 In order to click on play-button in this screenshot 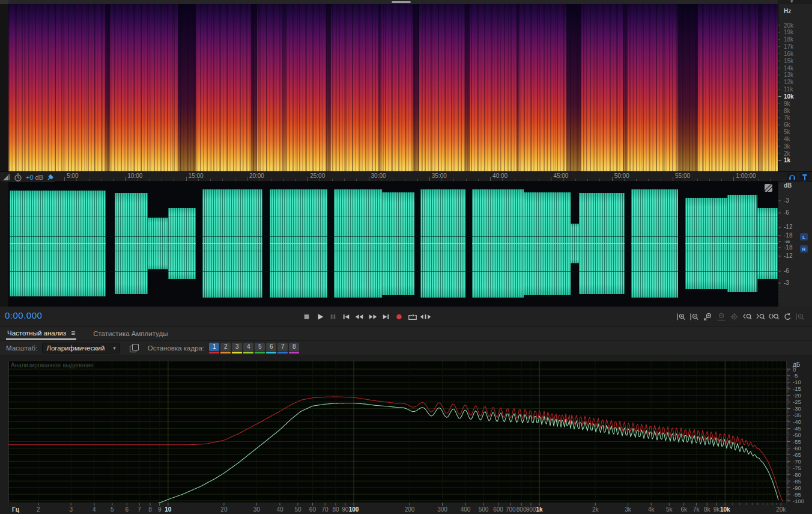, I will do `click(320, 317)`.